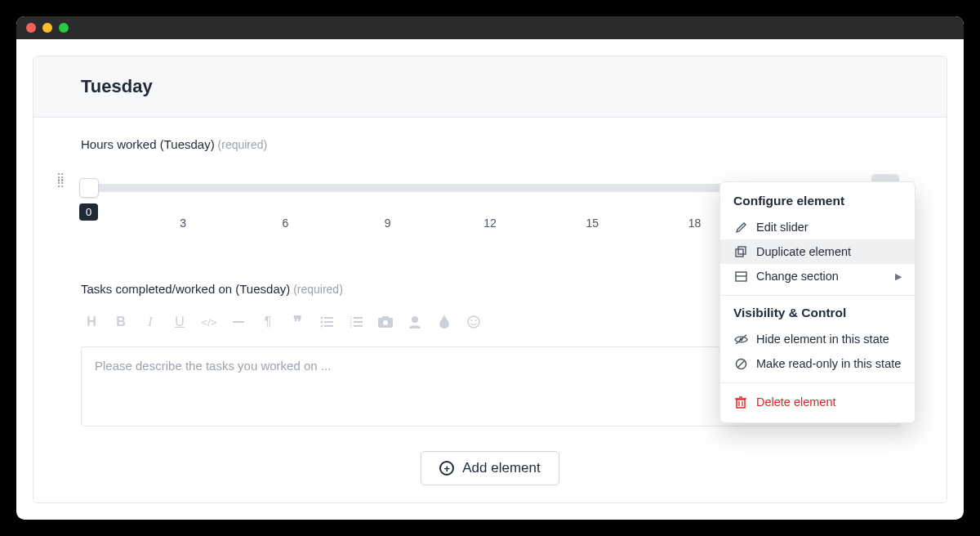 Image resolution: width=980 pixels, height=536 pixels. I want to click on duplicate-icon, so click(741, 252).